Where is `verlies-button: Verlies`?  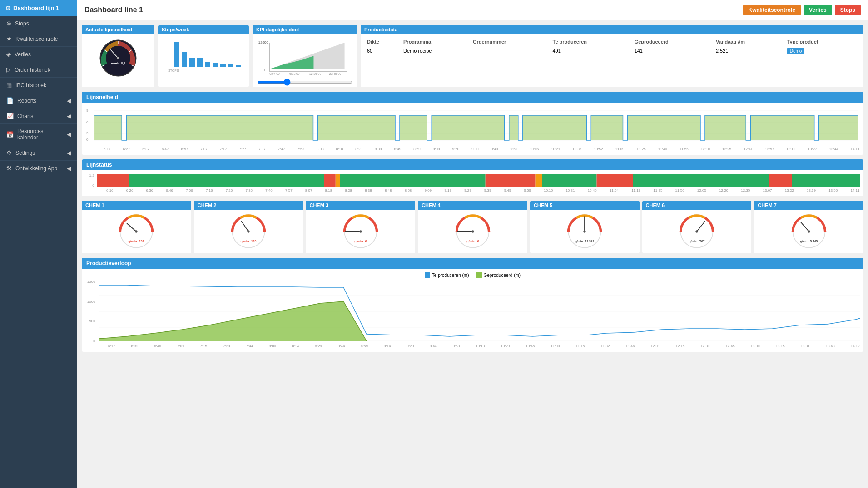
verlies-button: Verlies is located at coordinates (818, 10).